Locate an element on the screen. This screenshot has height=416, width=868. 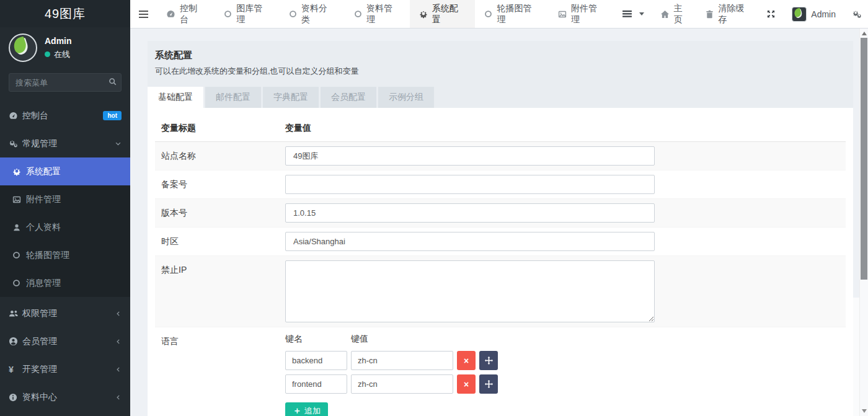
hamburger-icon is located at coordinates (144, 14).